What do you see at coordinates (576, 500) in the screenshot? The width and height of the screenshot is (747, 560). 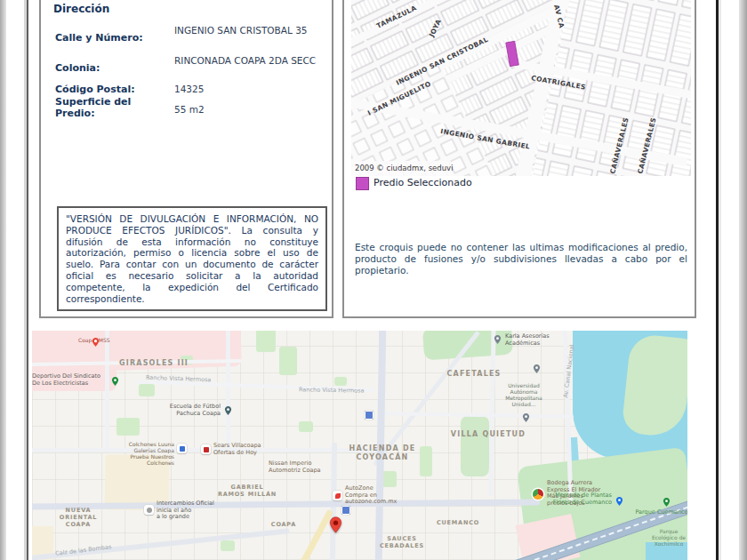 I see `poi-mercado-plantas: Mercado de Plantas Flores de Cuemanco` at bounding box center [576, 500].